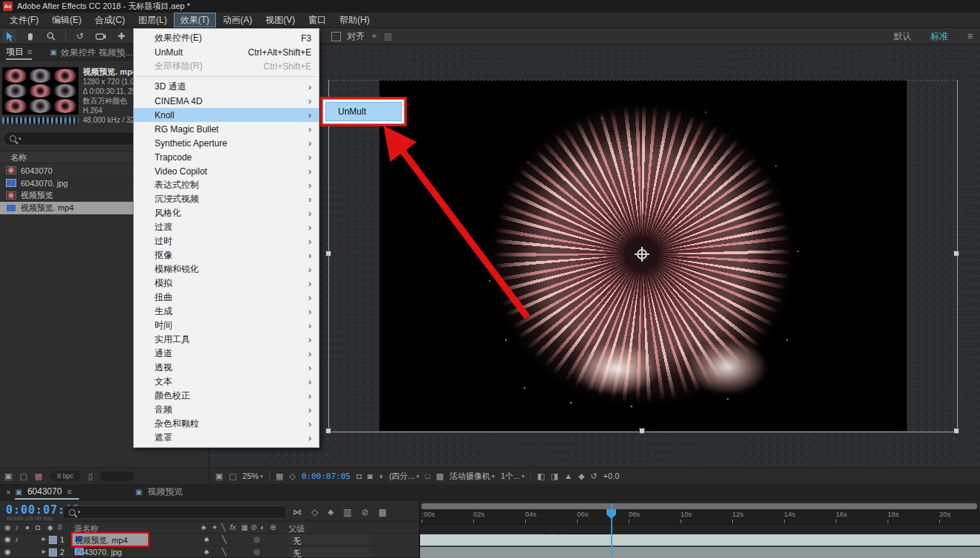  What do you see at coordinates (280, 20) in the screenshot?
I see `menubar-item: 视图(V)` at bounding box center [280, 20].